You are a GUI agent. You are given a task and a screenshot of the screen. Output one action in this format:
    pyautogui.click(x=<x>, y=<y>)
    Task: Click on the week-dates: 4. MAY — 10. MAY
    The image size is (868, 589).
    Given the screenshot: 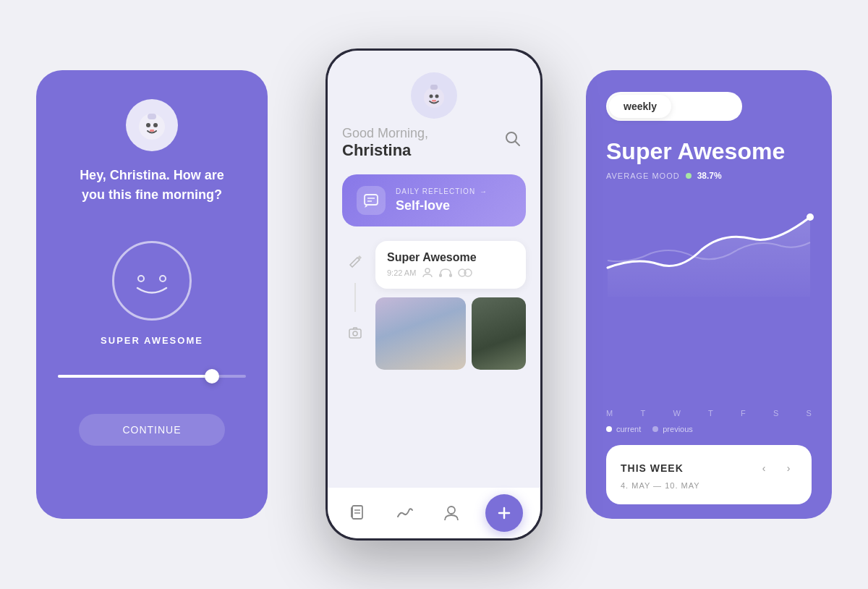 What is the action you would take?
    pyautogui.click(x=709, y=486)
    